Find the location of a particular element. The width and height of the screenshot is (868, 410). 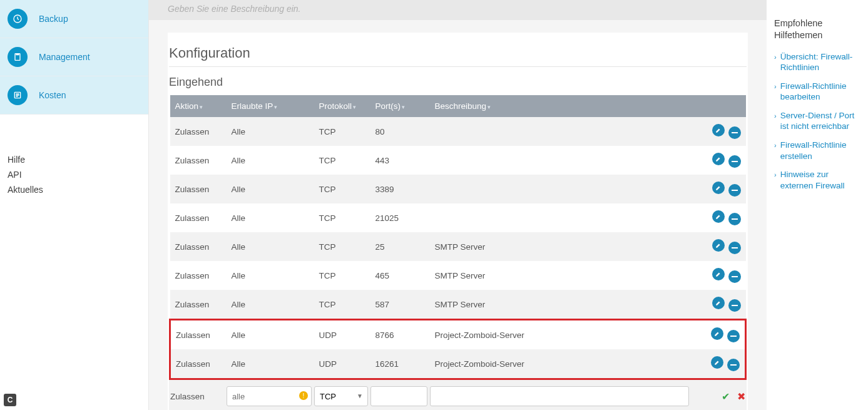

cancel-add-icon: ✖ is located at coordinates (741, 397).